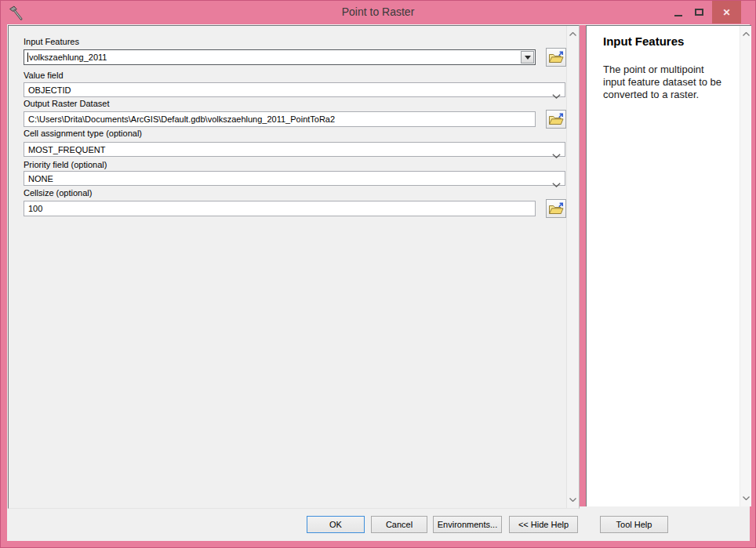 The height and width of the screenshot is (548, 756). What do you see at coordinates (67, 57) in the screenshot?
I see `input-features-value: volkszaehlung_2011` at bounding box center [67, 57].